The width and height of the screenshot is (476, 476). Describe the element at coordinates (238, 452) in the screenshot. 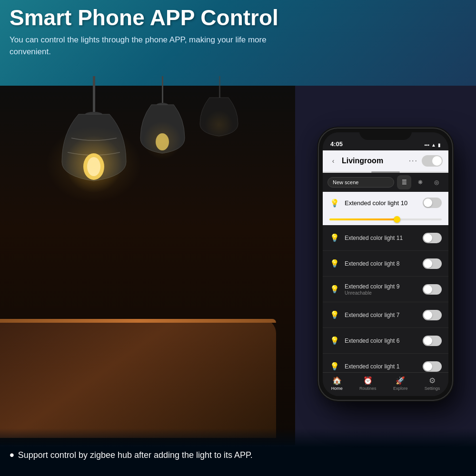

I see `bottom-section: • Support control by zigbee hub after ad…` at that location.